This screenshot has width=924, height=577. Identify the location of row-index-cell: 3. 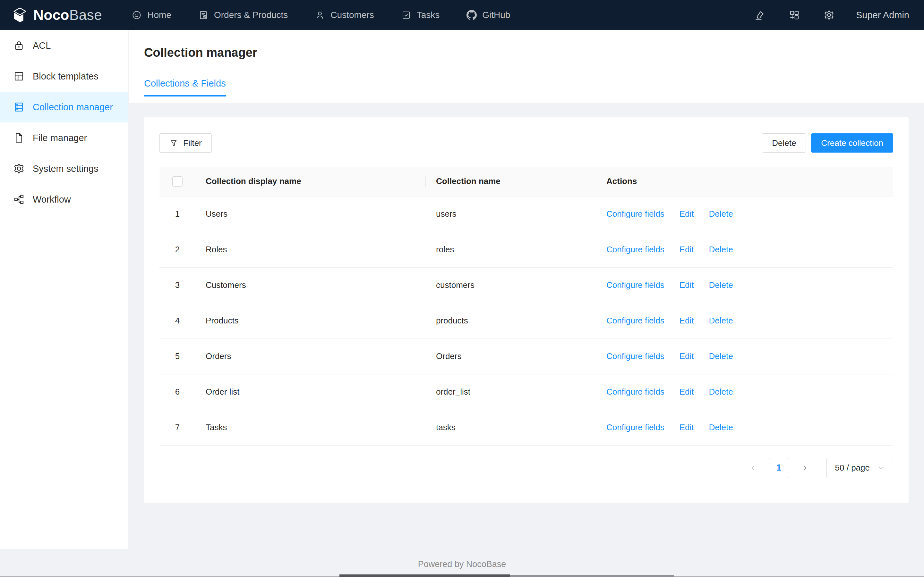
(178, 285).